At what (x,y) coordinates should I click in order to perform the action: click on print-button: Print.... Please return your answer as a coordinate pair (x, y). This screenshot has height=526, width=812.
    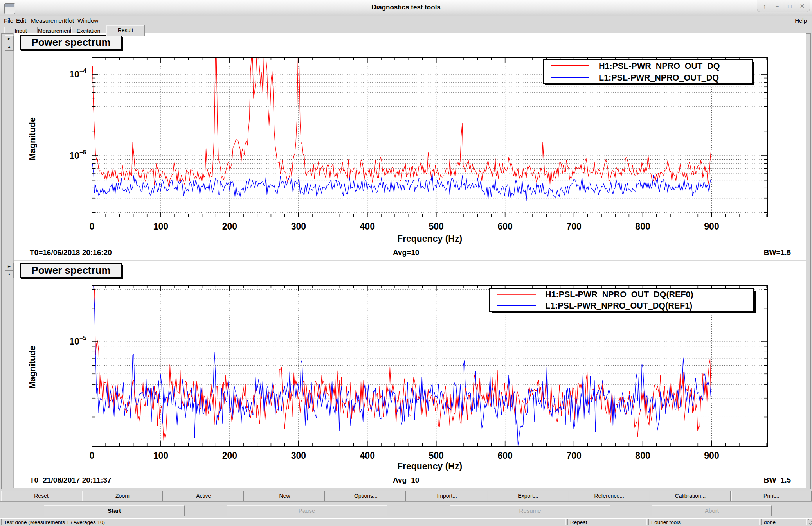
    Looking at the image, I should click on (772, 496).